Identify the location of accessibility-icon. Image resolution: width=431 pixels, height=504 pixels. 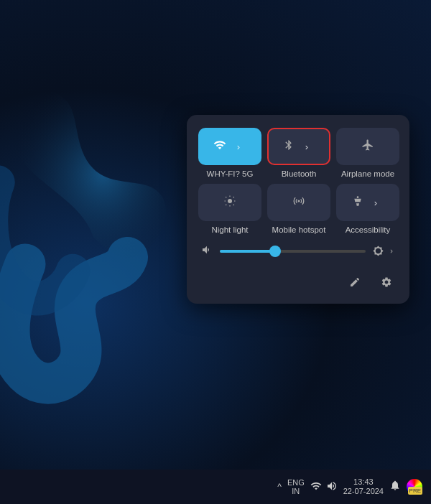
(358, 202).